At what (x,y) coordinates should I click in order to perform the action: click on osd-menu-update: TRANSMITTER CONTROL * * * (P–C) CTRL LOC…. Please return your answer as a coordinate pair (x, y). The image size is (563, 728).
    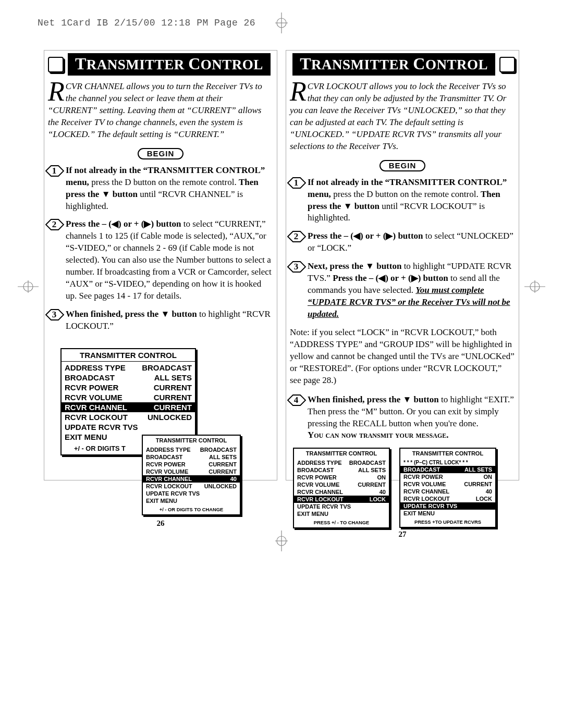
    Looking at the image, I should click on (448, 488).